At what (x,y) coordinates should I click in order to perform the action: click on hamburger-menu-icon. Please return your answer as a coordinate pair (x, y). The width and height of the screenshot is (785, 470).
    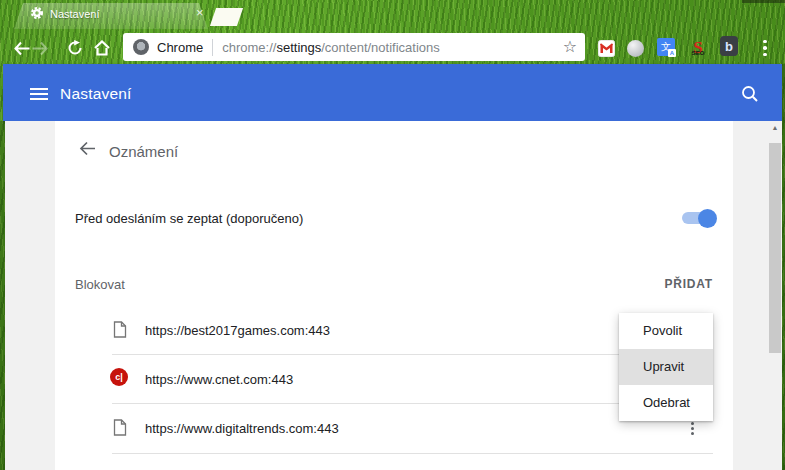
    Looking at the image, I should click on (39, 94).